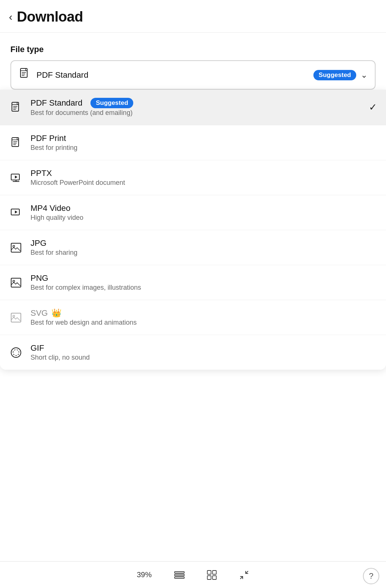 This screenshot has height=588, width=386. What do you see at coordinates (13, 17) in the screenshot?
I see `back-button: ‹` at bounding box center [13, 17].